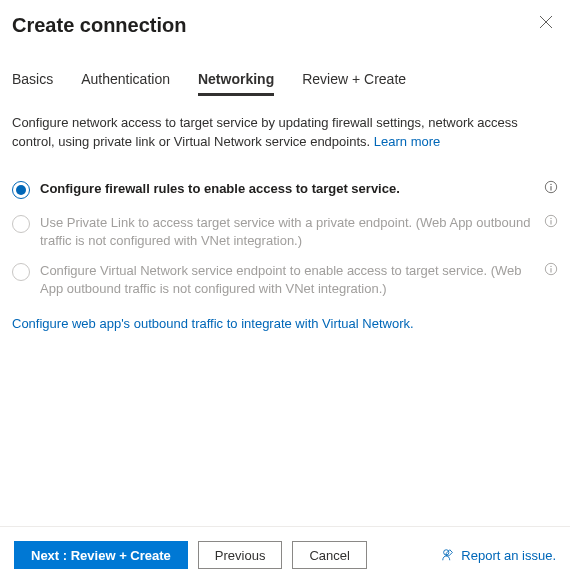  What do you see at coordinates (407, 142) in the screenshot?
I see `learn-more-link: Learn more` at bounding box center [407, 142].